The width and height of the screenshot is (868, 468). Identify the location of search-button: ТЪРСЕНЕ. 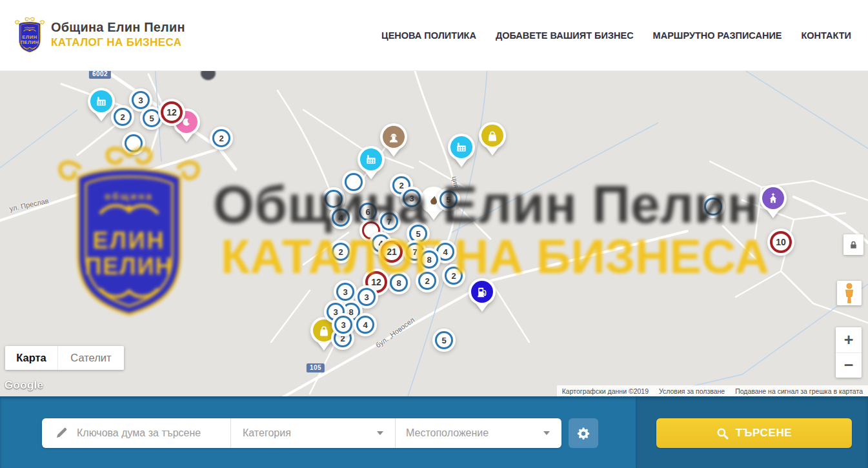
(754, 433).